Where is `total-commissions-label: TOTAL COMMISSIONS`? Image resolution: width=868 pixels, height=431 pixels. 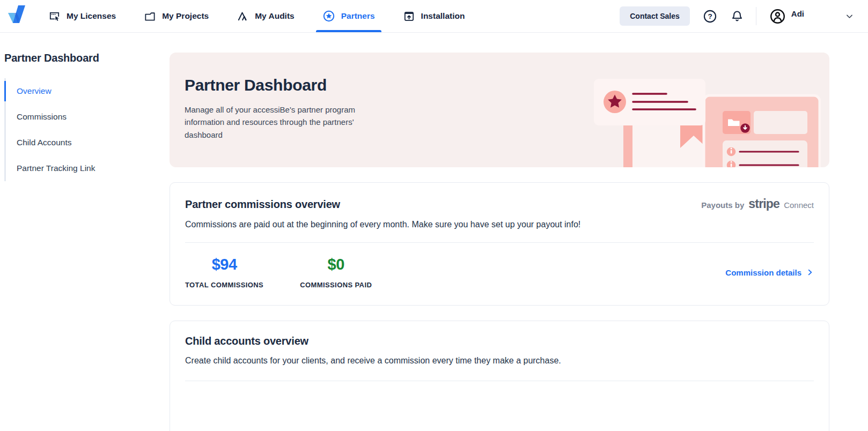 total-commissions-label: TOTAL COMMISSIONS is located at coordinates (224, 285).